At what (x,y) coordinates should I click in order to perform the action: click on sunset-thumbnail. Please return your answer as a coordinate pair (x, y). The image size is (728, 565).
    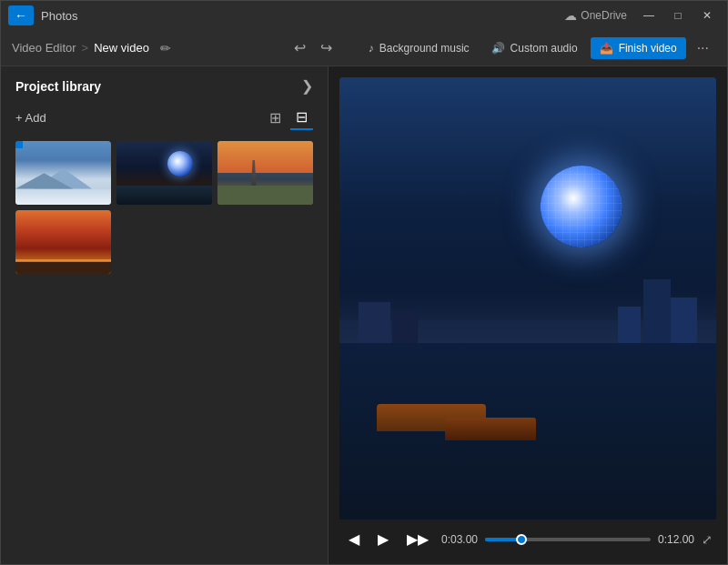
    Looking at the image, I should click on (64, 242).